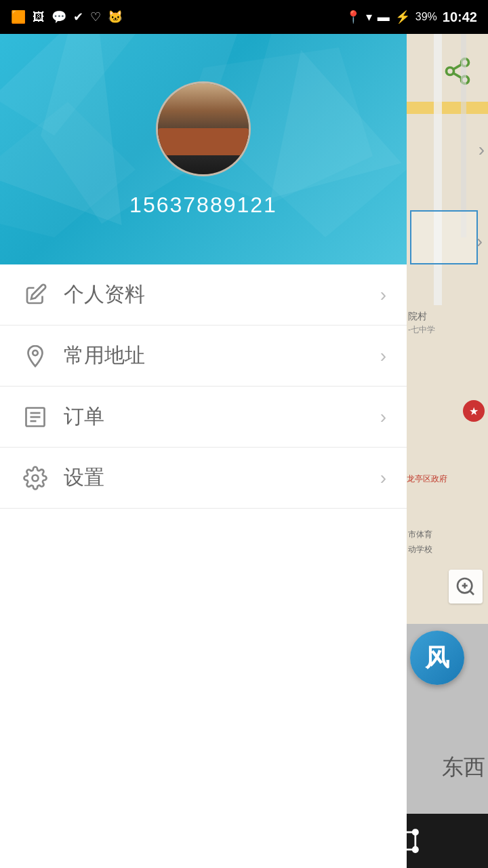 This screenshot has height=868, width=488. Describe the element at coordinates (353, 17) in the screenshot. I see `location-icon: 📍` at that location.